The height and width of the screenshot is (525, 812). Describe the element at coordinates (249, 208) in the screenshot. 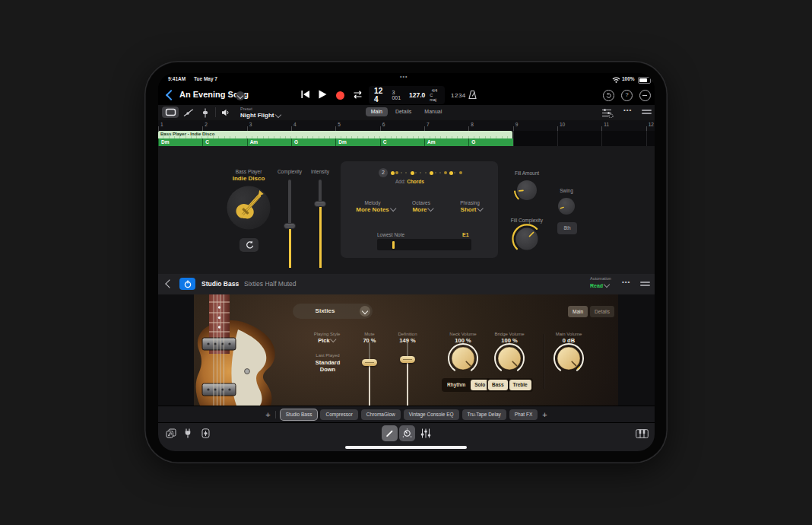

I see `bass-player-icon` at that location.